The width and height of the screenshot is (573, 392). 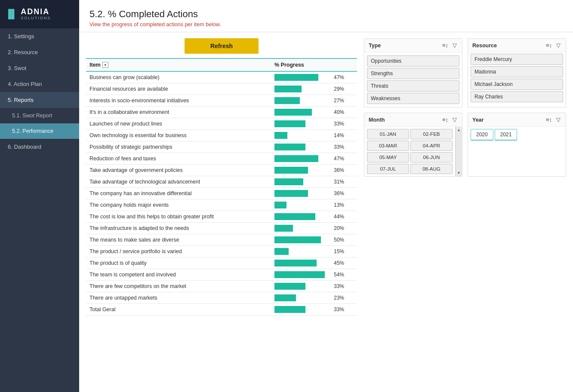 What do you see at coordinates (517, 78) in the screenshot?
I see `resource-filter-list: Freddie MercuryMadonnaMichael JacksonRay…` at bounding box center [517, 78].